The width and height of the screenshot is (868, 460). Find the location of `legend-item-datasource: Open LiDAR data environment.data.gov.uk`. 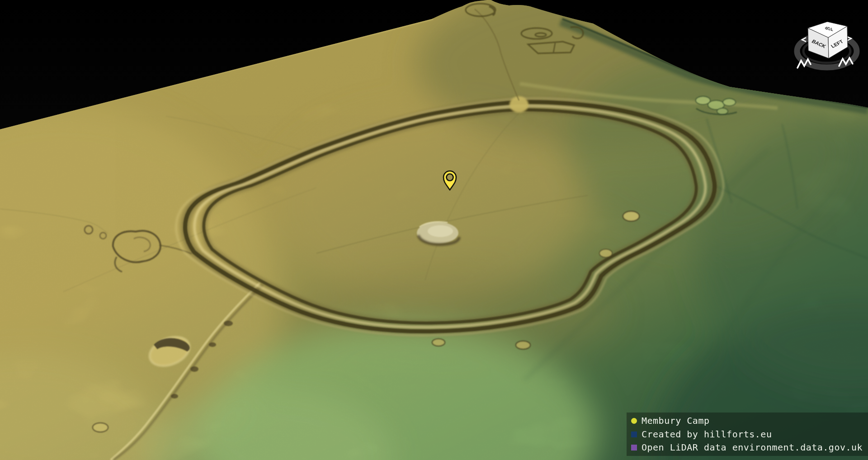

legend-item-datasource: Open LiDAR data environment.data.gov.uk is located at coordinates (747, 448).